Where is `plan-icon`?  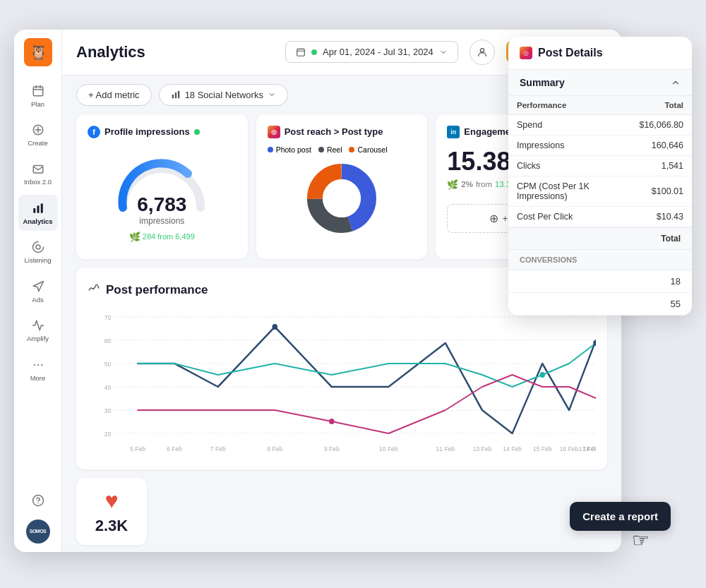
plan-icon is located at coordinates (38, 91).